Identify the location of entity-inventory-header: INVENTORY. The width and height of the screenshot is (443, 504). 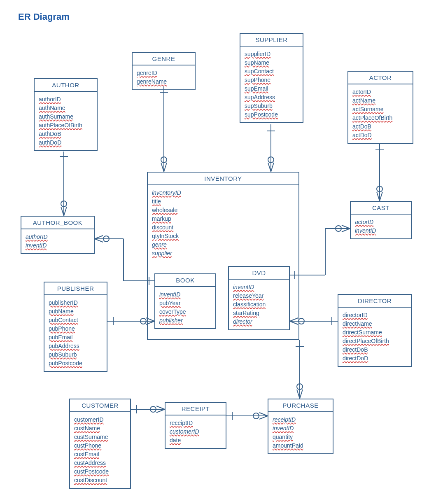
(223, 179).